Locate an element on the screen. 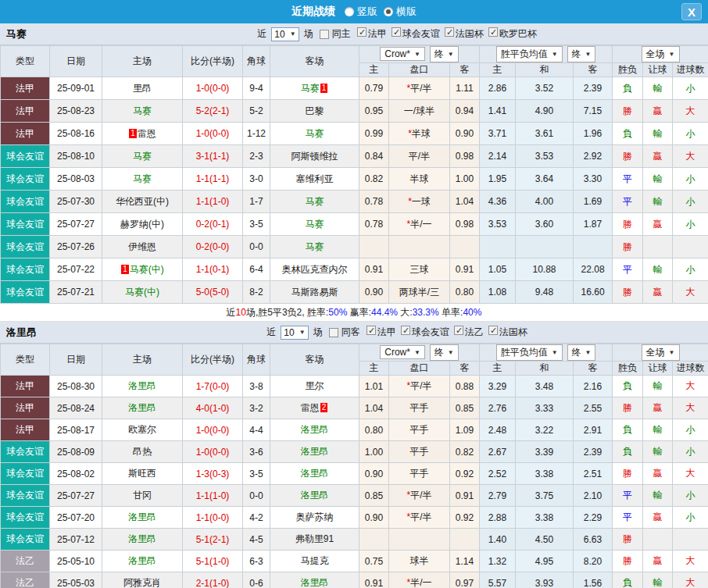  result-goals-cell is located at coordinates (691, 540).